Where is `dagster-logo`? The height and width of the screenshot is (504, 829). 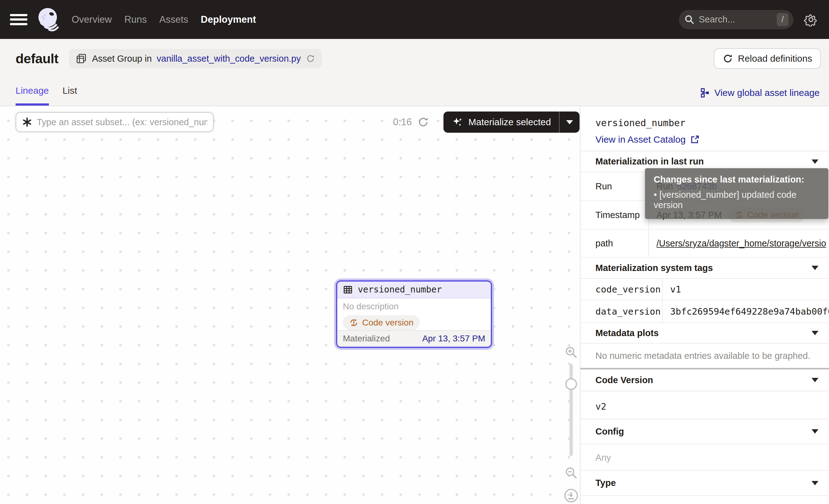 dagster-logo is located at coordinates (48, 20).